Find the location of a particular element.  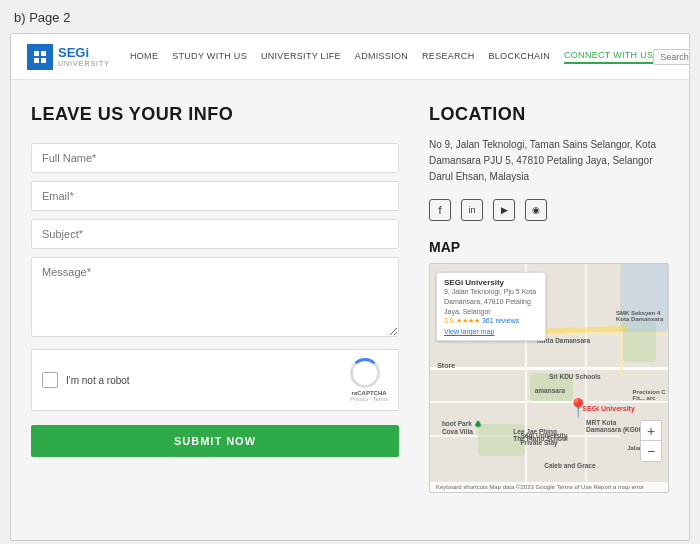

instagram-icon: ◉ is located at coordinates (536, 210).